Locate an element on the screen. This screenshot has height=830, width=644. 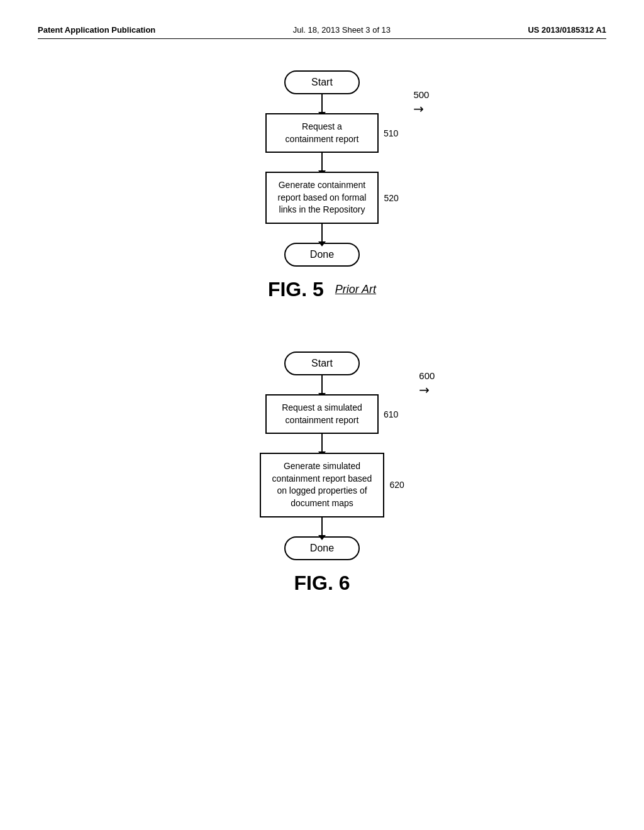
fig6-label-row: FIG. 6 is located at coordinates (322, 584).